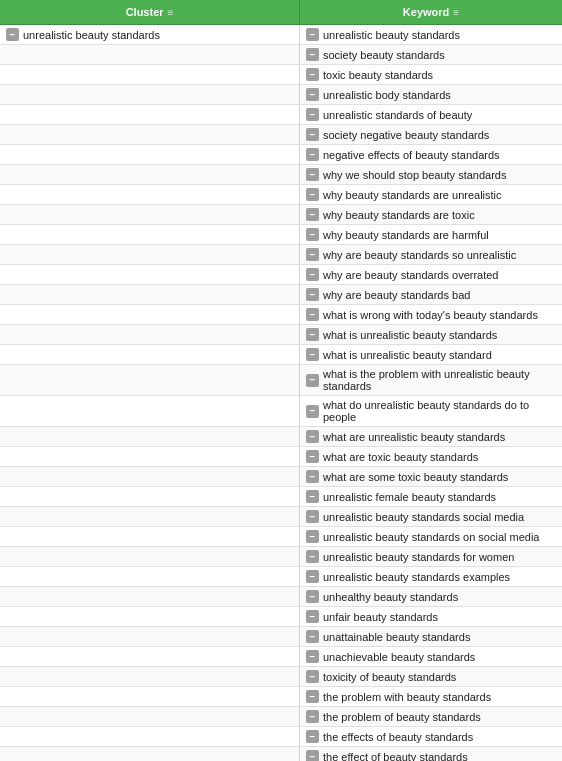 The image size is (562, 761). I want to click on table-row: −why beauty standards are harmful, so click(281, 235).